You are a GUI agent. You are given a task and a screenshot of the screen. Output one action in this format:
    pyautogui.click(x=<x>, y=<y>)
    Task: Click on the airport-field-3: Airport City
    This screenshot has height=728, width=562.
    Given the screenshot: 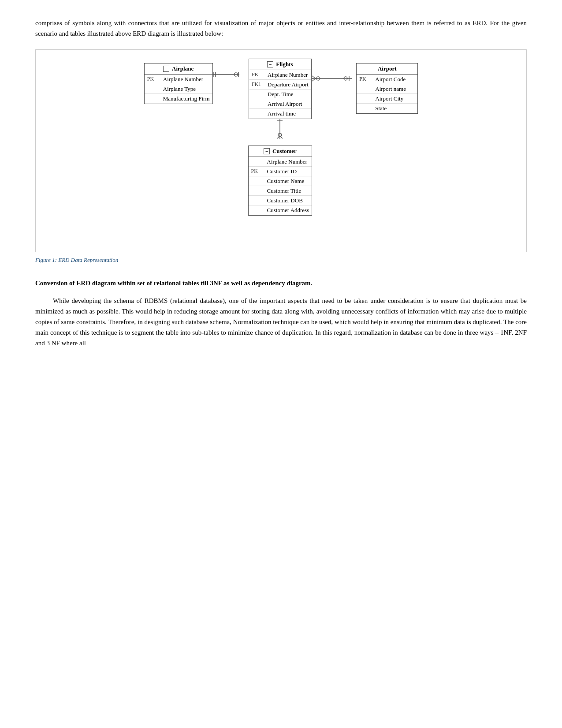 What is the action you would take?
    pyautogui.click(x=389, y=99)
    